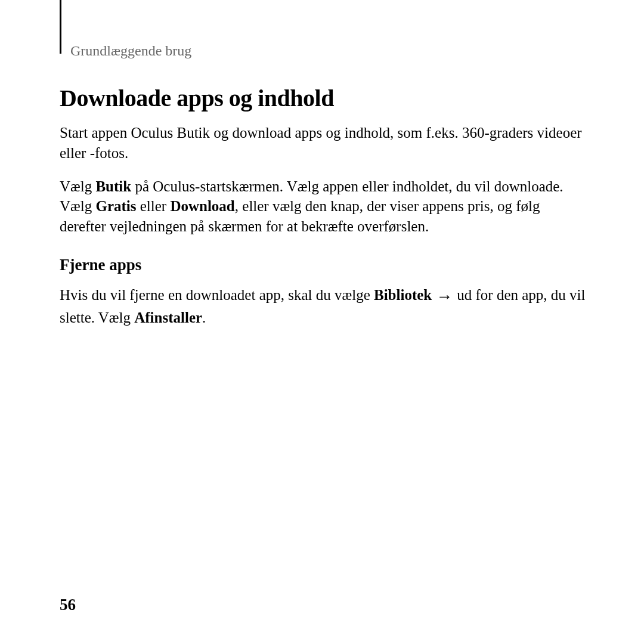  Describe the element at coordinates (323, 265) in the screenshot. I see `subheading-fjerne-apps: Fjerne apps` at that location.